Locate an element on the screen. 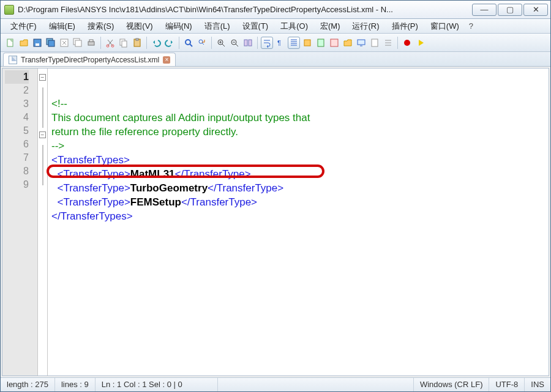  tab-close-button: × is located at coordinates (167, 60).